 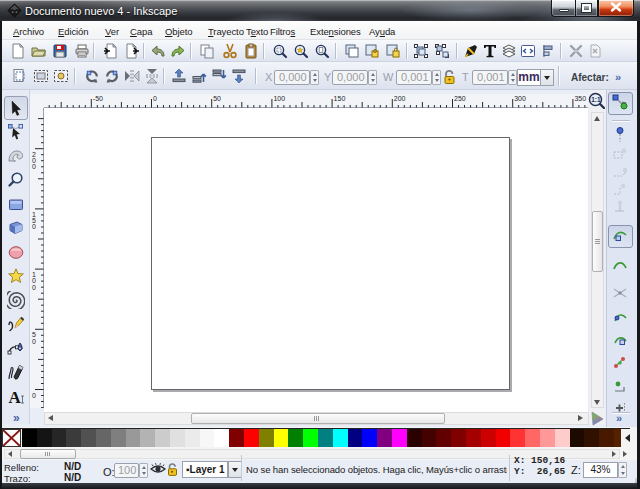 I want to click on svg-text: 50, so click(x=217, y=98).